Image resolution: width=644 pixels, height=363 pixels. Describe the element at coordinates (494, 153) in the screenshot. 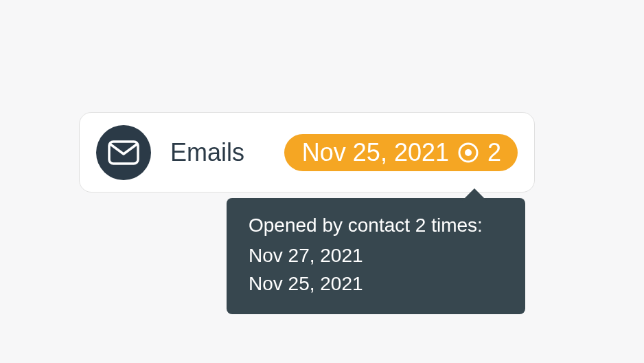

I see `badge-count: 2` at that location.